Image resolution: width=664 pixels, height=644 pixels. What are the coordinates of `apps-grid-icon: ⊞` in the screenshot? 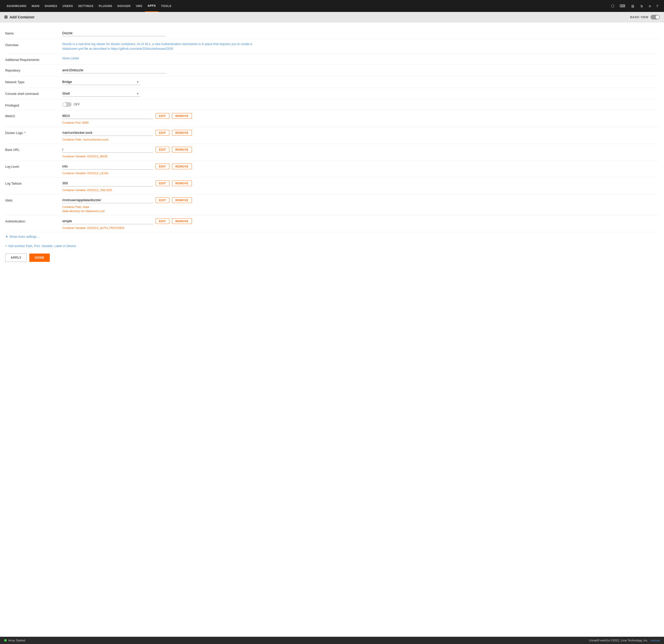 It's located at (6, 17).